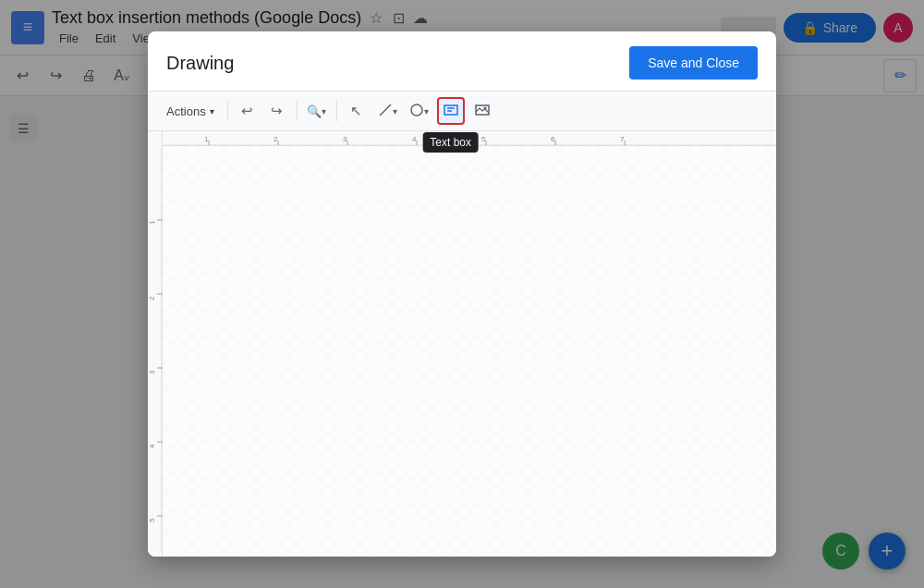 This screenshot has width=924, height=588. Describe the element at coordinates (262, 111) in the screenshot. I see `undo-redo-group: ↩ ↪` at that location.